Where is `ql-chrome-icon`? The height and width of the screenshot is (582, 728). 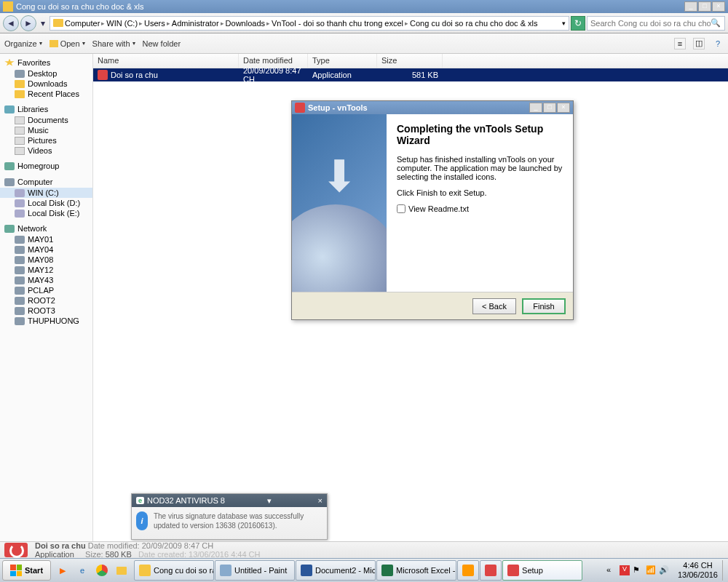
ql-chrome-icon is located at coordinates (102, 570).